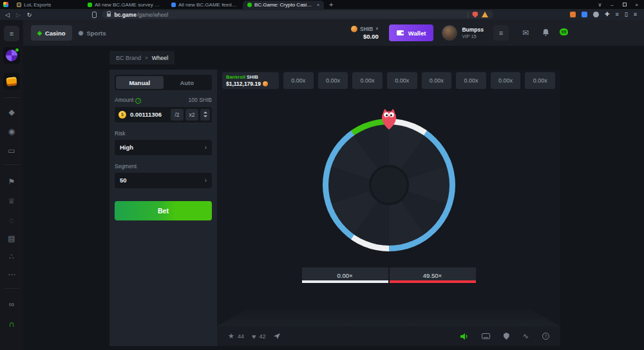 This screenshot has height=350, width=644. Describe the element at coordinates (241, 336) in the screenshot. I see `star-count: 44` at that location.